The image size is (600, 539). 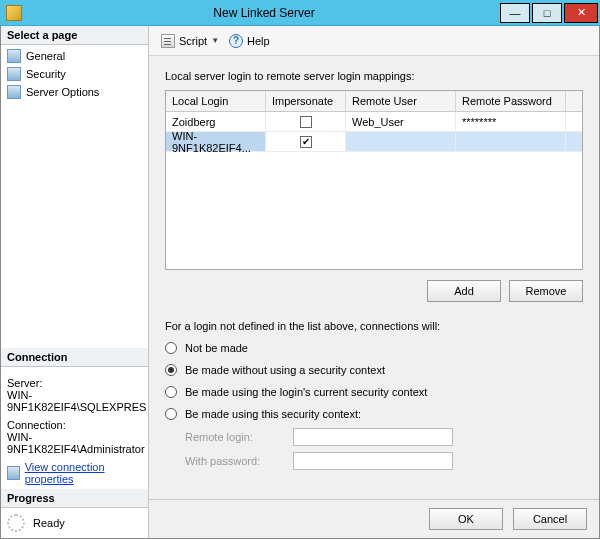 I want to click on col-remote-user: Remote User, so click(x=401, y=101).